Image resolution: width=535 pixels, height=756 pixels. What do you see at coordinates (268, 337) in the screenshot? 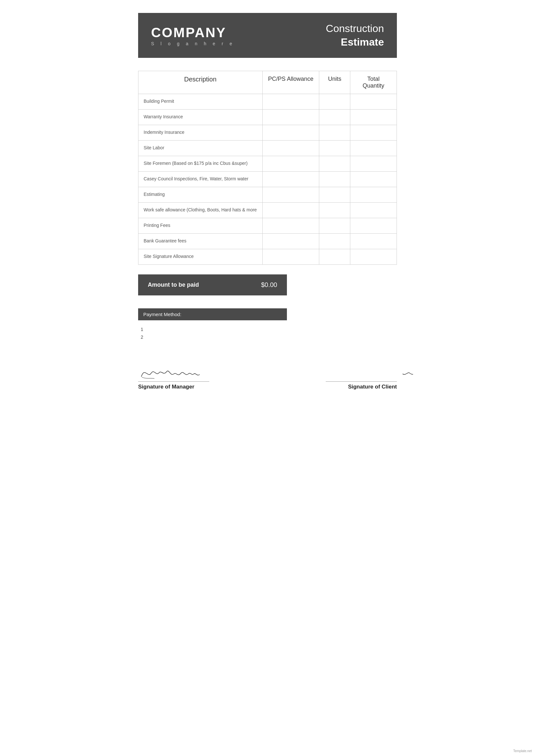
I see `payment-line-2: 2` at bounding box center [268, 337].